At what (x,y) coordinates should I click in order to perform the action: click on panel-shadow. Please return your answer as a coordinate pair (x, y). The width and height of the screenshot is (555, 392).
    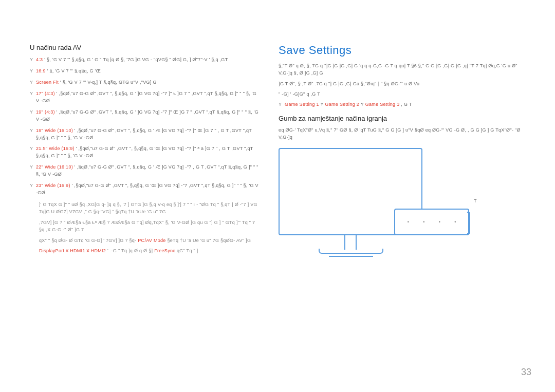
    Looking at the image, I should click on (469, 223).